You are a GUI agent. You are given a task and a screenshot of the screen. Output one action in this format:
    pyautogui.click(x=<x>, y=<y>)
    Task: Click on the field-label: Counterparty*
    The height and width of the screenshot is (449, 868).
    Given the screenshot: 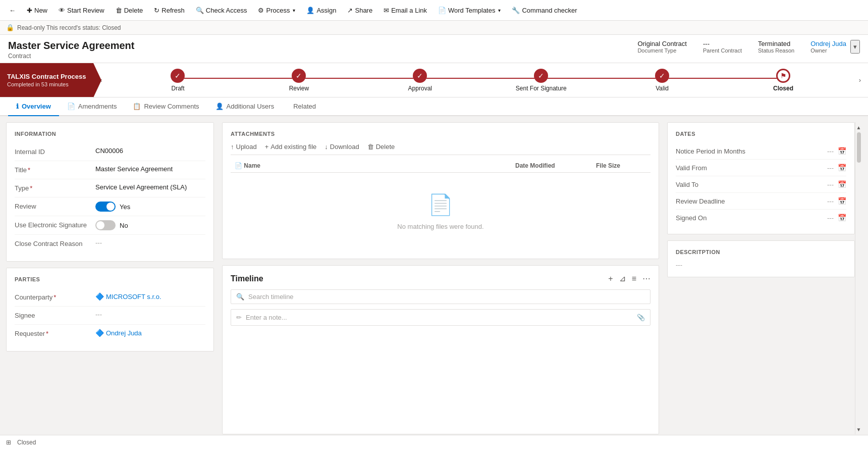 What is the action you would take?
    pyautogui.click(x=55, y=297)
    